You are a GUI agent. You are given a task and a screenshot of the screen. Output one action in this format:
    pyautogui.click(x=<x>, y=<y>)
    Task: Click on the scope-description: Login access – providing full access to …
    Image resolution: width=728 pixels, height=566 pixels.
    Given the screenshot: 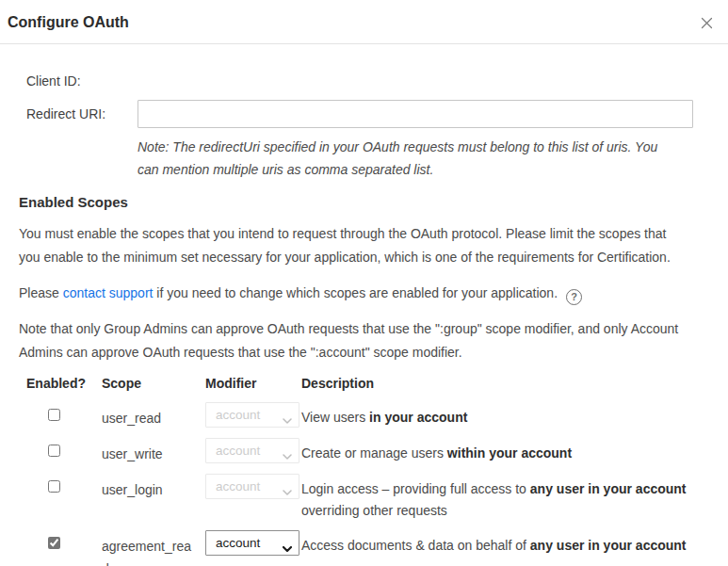 What is the action you would take?
    pyautogui.click(x=497, y=497)
    